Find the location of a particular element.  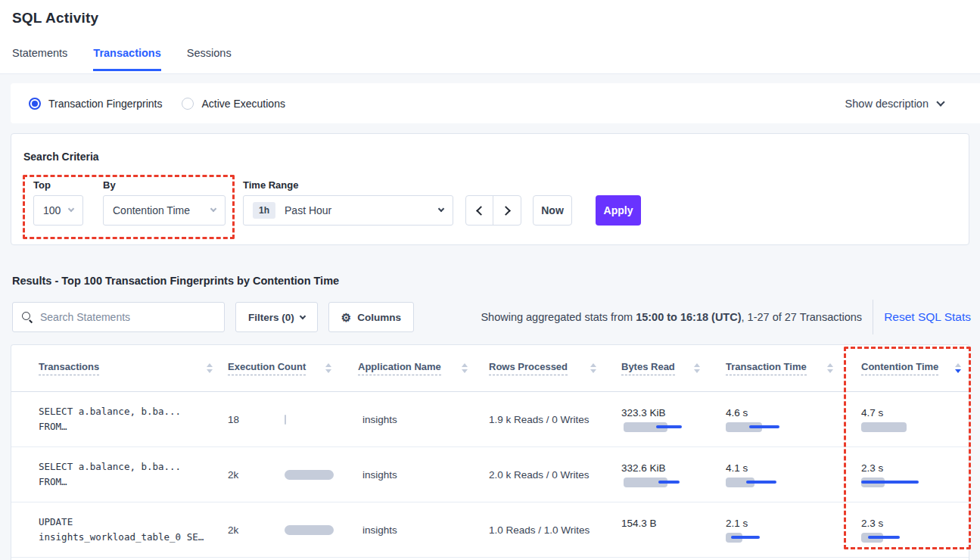

column-header-execution-count: Execution Count is located at coordinates (293, 368).